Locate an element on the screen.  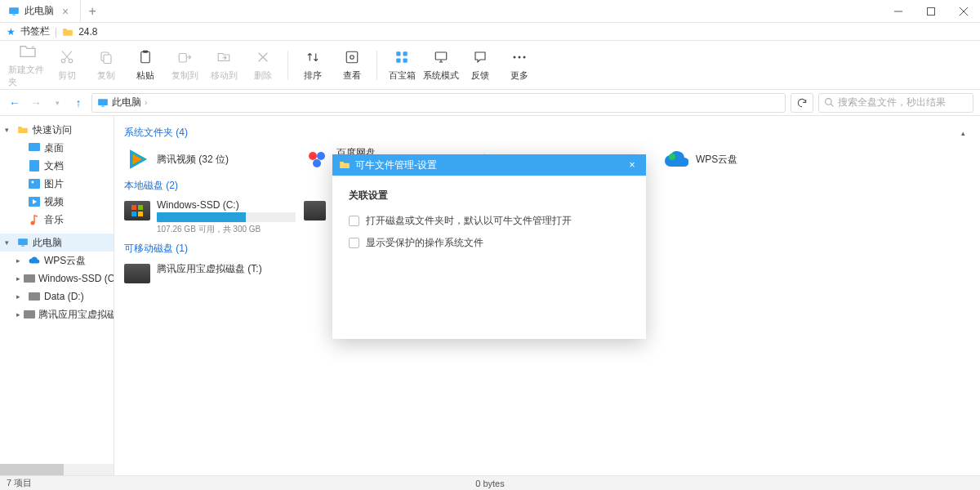
copy-to-icon is located at coordinates (185, 57).